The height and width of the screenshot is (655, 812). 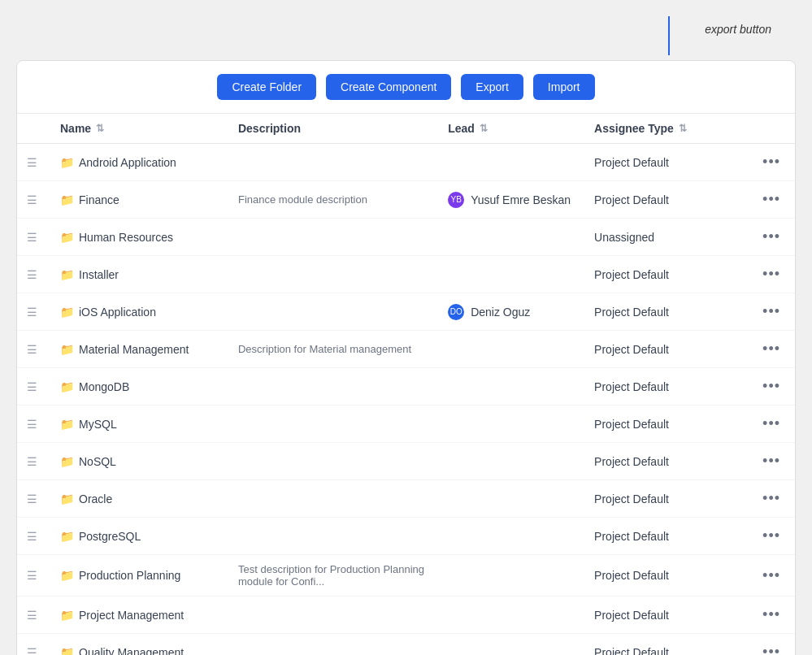 What do you see at coordinates (117, 312) in the screenshot?
I see `component-name: iOS Application` at bounding box center [117, 312].